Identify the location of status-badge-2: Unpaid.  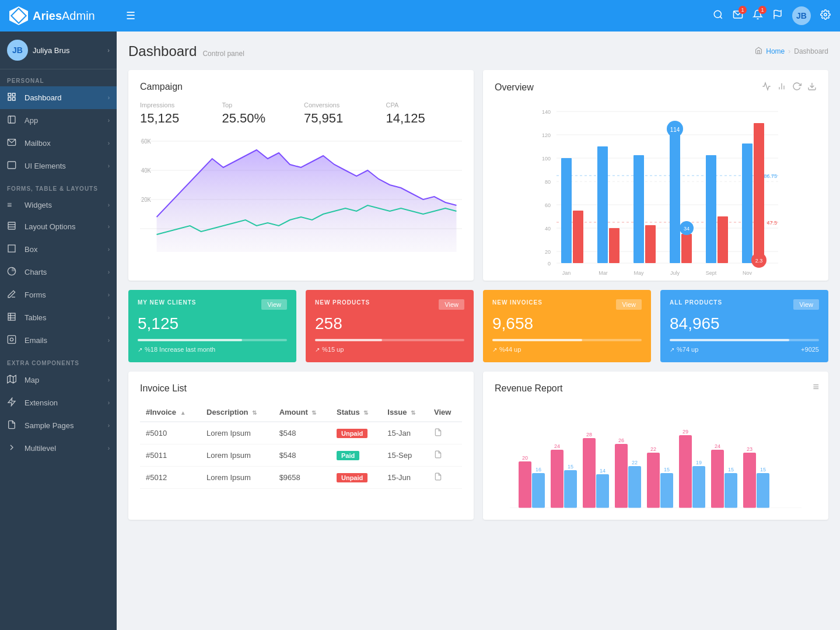
(352, 478).